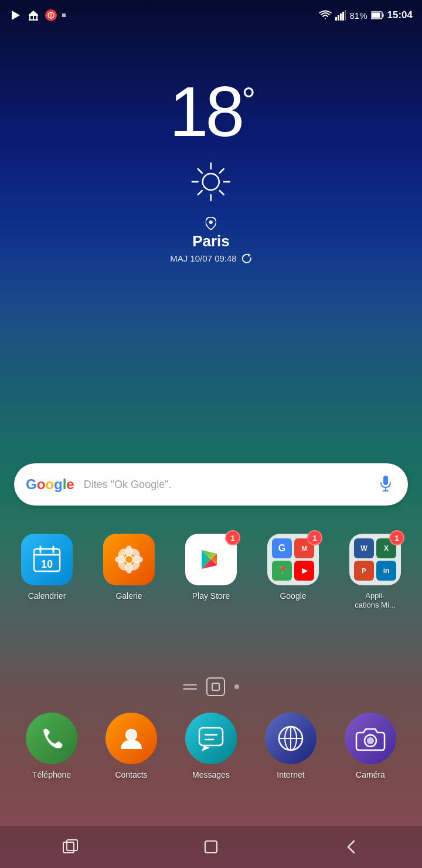  I want to click on home-indicator, so click(216, 687).